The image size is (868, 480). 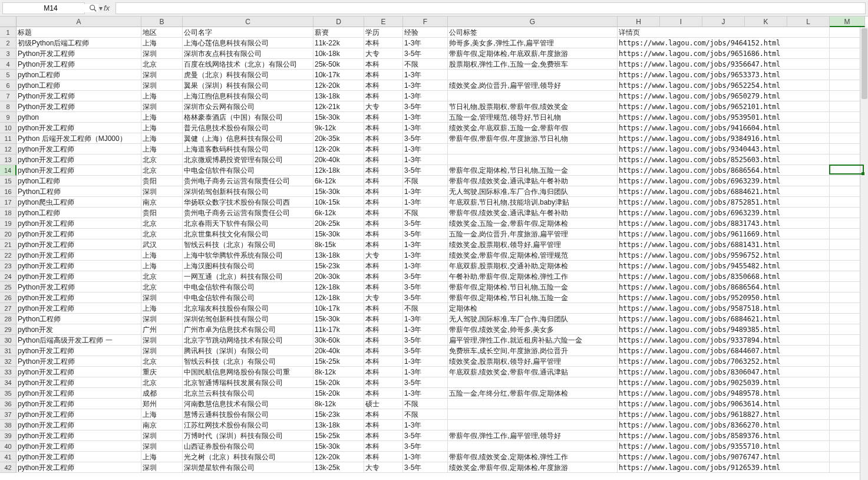 What do you see at coordinates (339, 330) in the screenshot?
I see `cell: 11k-17k` at bounding box center [339, 330].